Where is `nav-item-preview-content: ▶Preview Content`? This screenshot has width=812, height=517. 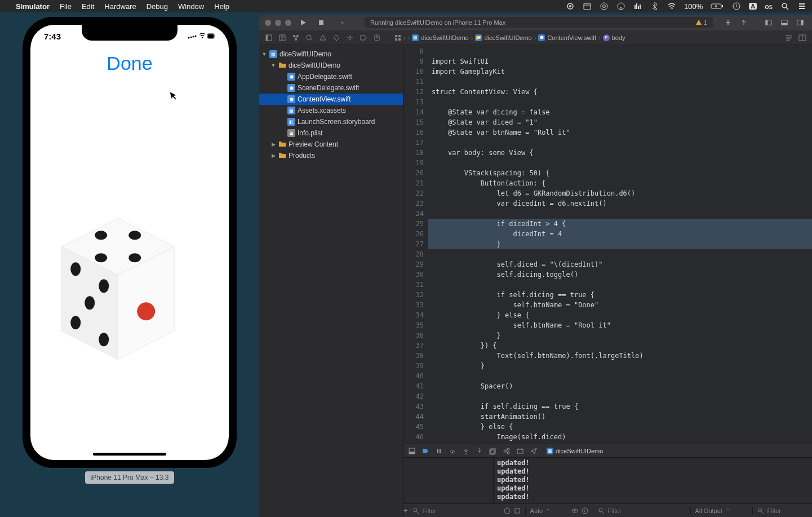 nav-item-preview-content: ▶Preview Content is located at coordinates (331, 144).